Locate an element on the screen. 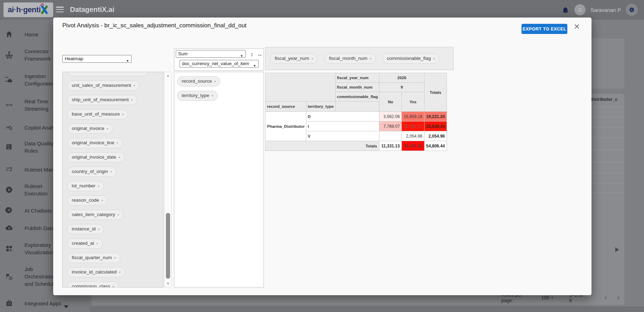  brand-logo: ai·h·genti is located at coordinates (28, 10).